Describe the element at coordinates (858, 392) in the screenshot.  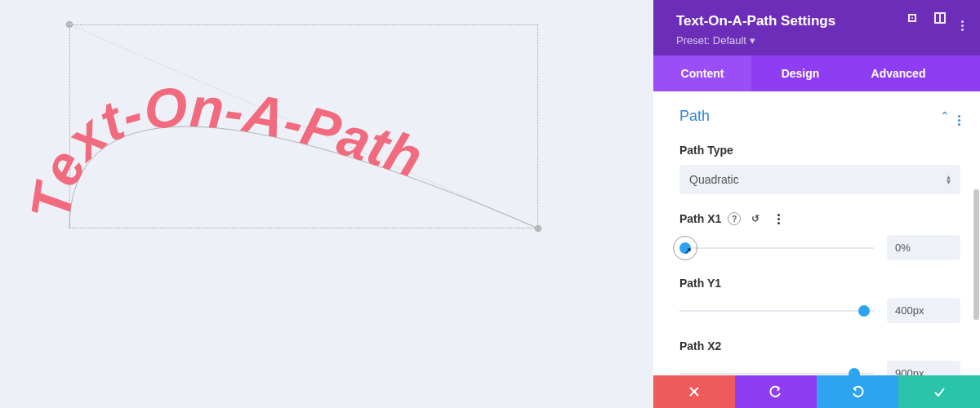
I see `redo-button` at that location.